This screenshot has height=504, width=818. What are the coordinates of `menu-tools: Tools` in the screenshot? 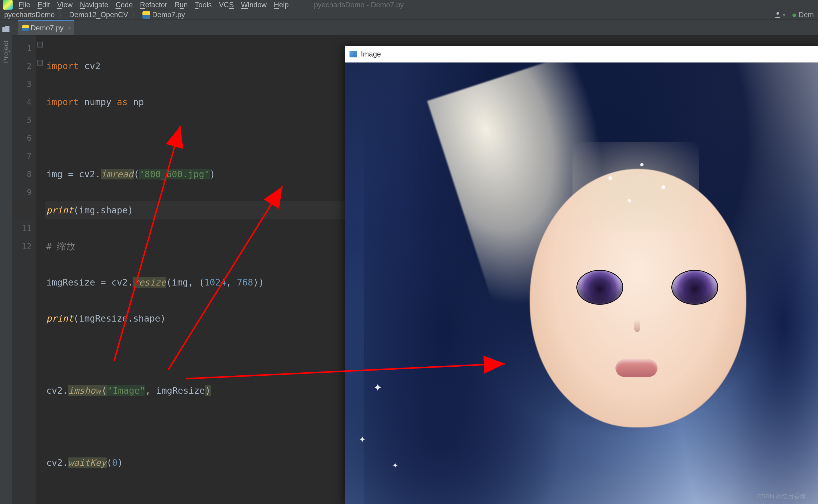 It's located at (203, 5).